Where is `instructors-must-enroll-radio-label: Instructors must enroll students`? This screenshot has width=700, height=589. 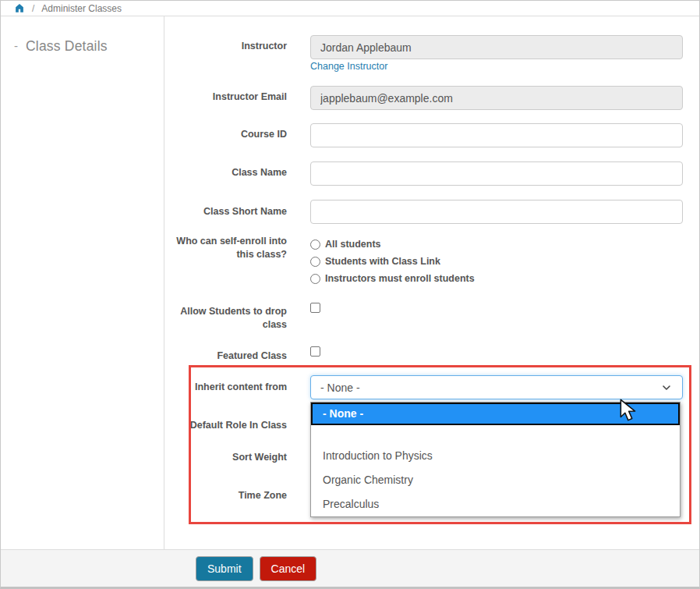
instructors-must-enroll-radio-label: Instructors must enroll students is located at coordinates (400, 279).